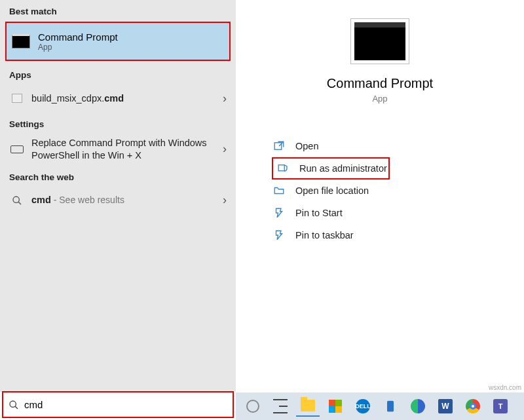 This screenshot has width=524, height=420. Describe the element at coordinates (17, 149) in the screenshot. I see `toggle-icon` at that location.